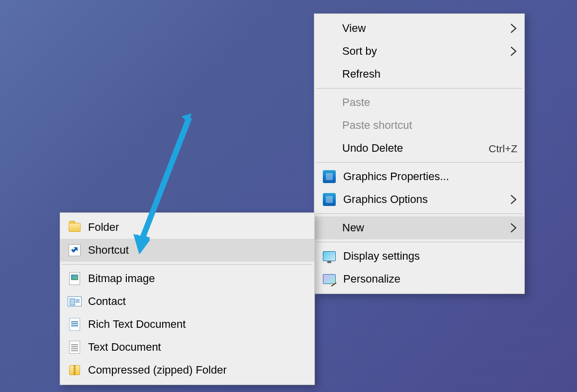 Image resolution: width=577 pixels, height=392 pixels. What do you see at coordinates (198, 301) in the screenshot?
I see `menu-item-label: Contact` at bounding box center [198, 301].